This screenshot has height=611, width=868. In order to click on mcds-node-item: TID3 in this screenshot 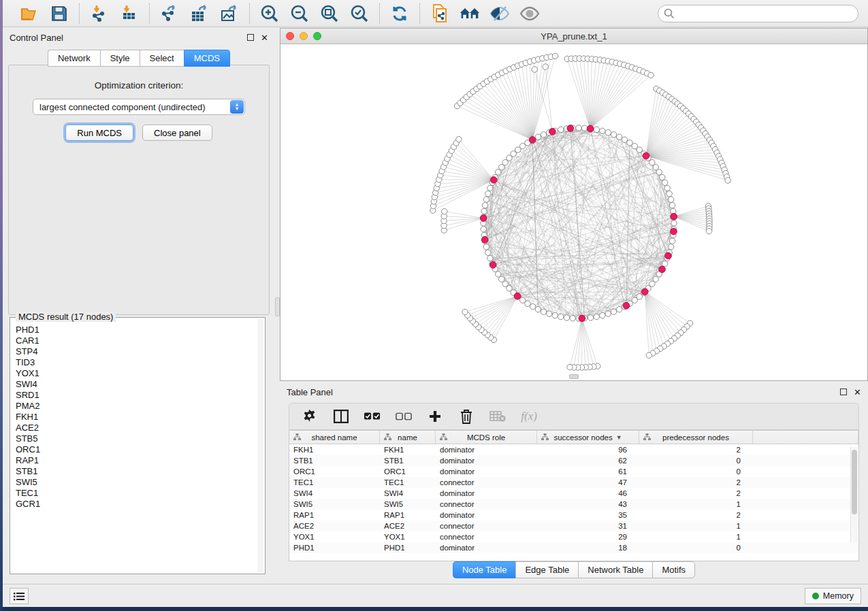, I will do `click(135, 363)`.